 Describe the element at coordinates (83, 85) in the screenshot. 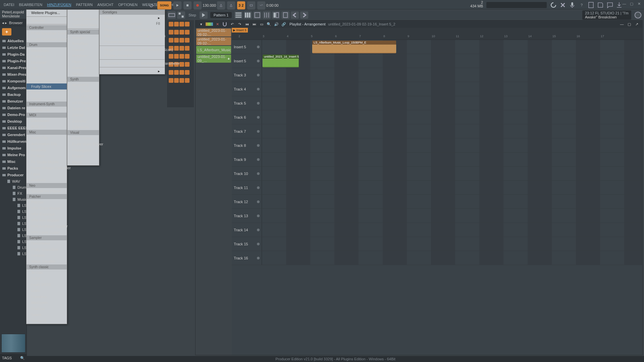

I see `menu-item: Absynth 5` at that location.